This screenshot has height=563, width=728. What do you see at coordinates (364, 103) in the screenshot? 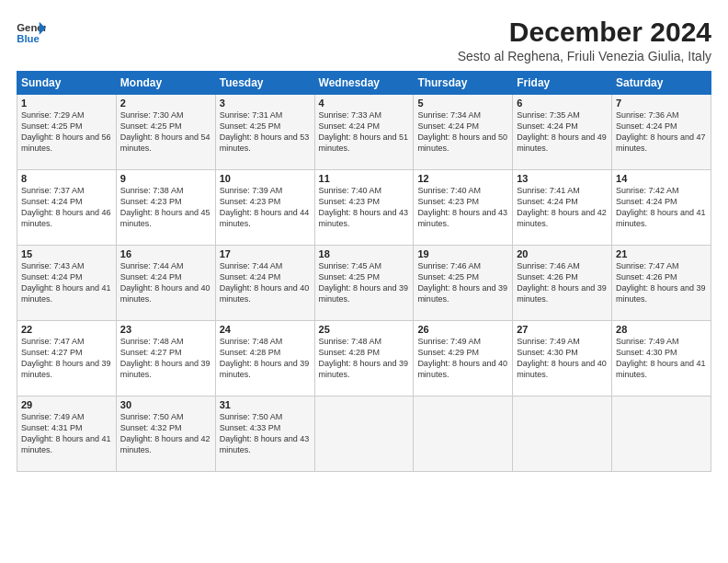
I see `day-number: 4` at bounding box center [364, 103].